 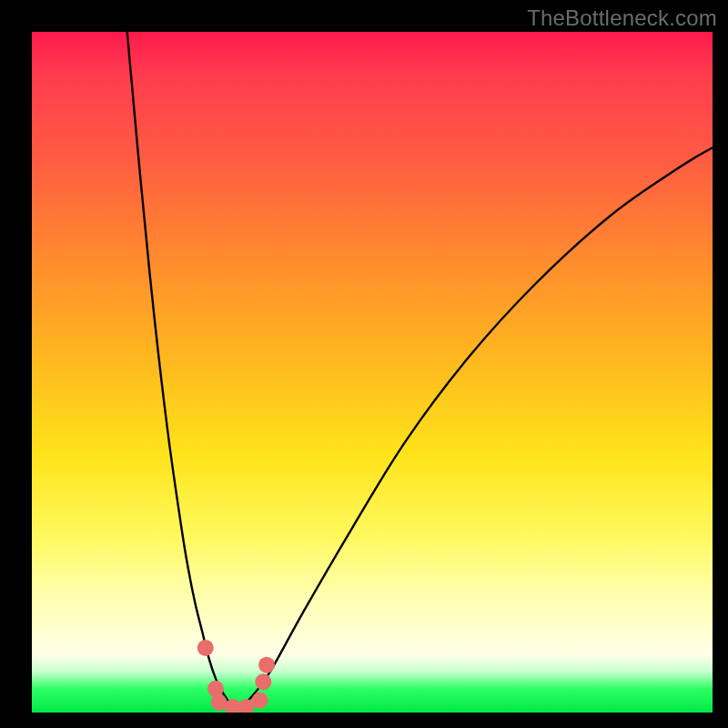 What do you see at coordinates (237, 676) in the screenshot?
I see `data-point-group` at bounding box center [237, 676].